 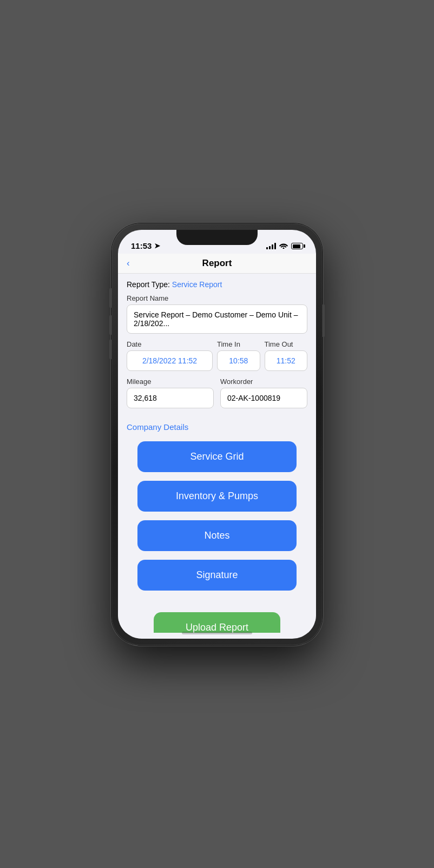 What do you see at coordinates (217, 237) in the screenshot?
I see `notch` at bounding box center [217, 237].